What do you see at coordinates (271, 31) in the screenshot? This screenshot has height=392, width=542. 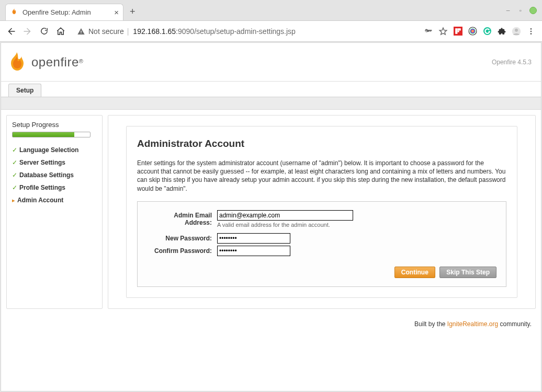 I see `browser-toolbar: Not secure | 192.168.1.65:9090/setup/set…` at bounding box center [271, 31].